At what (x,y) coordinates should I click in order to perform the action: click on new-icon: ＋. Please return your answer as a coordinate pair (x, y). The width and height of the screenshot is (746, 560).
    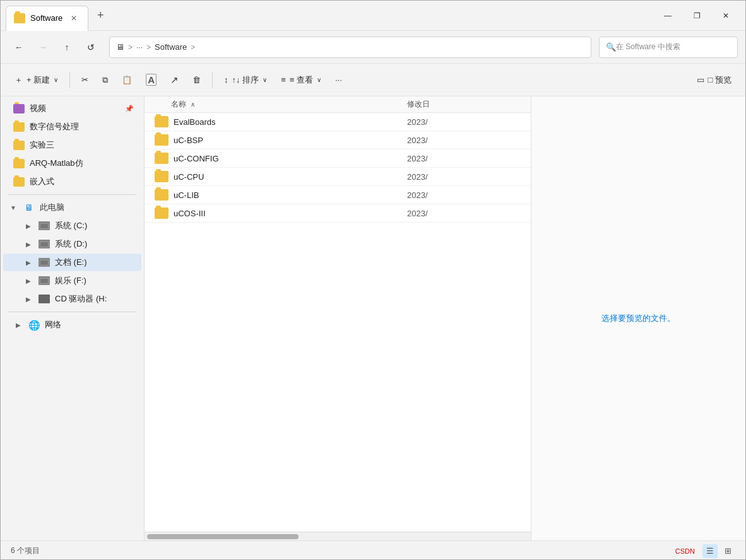
    Looking at the image, I should click on (19, 80).